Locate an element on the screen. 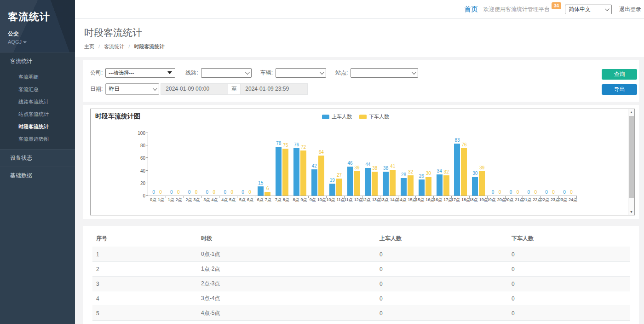 The width and height of the screenshot is (644, 324). bar-group: 192710点-11点 is located at coordinates (336, 165).